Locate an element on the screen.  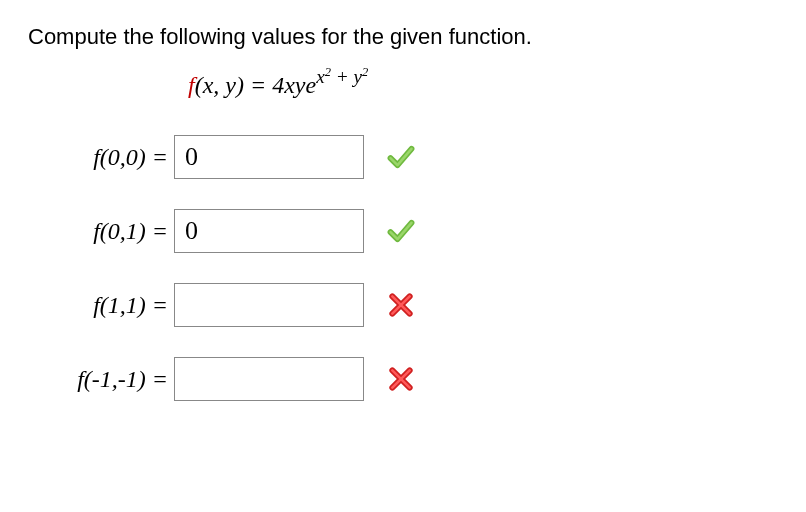
answer-label: f(0,1) = is located at coordinates (101, 232).